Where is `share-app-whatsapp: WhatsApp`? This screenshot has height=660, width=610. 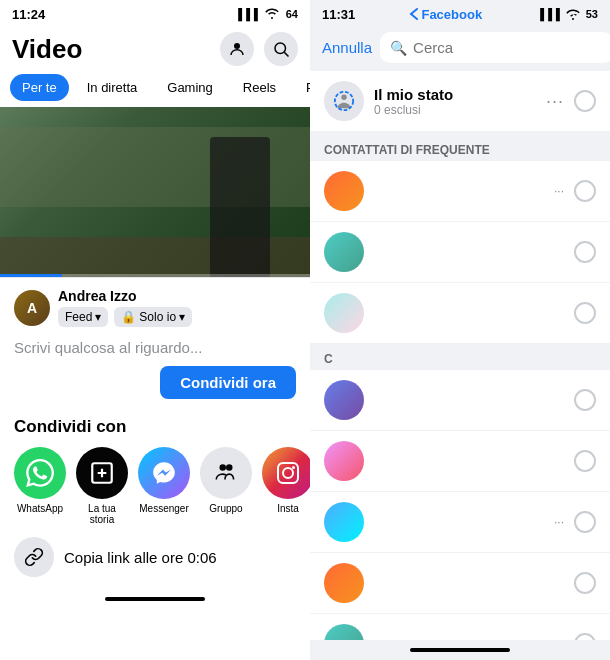 share-app-whatsapp: WhatsApp is located at coordinates (40, 480).